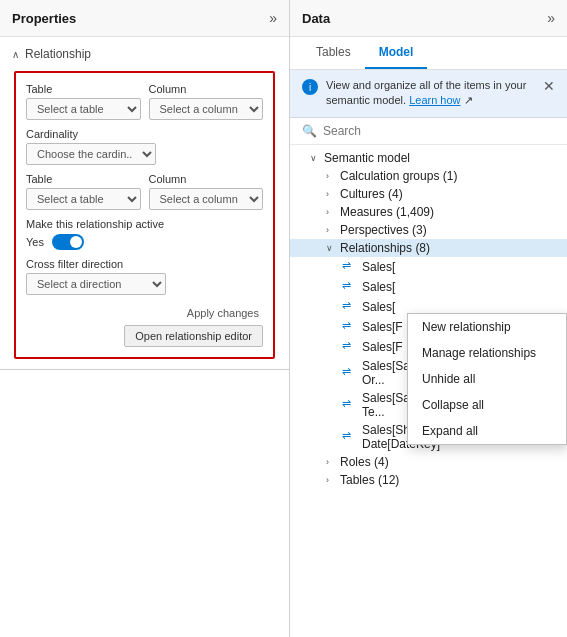  I want to click on rel-icon-6: ⇌, so click(350, 405).